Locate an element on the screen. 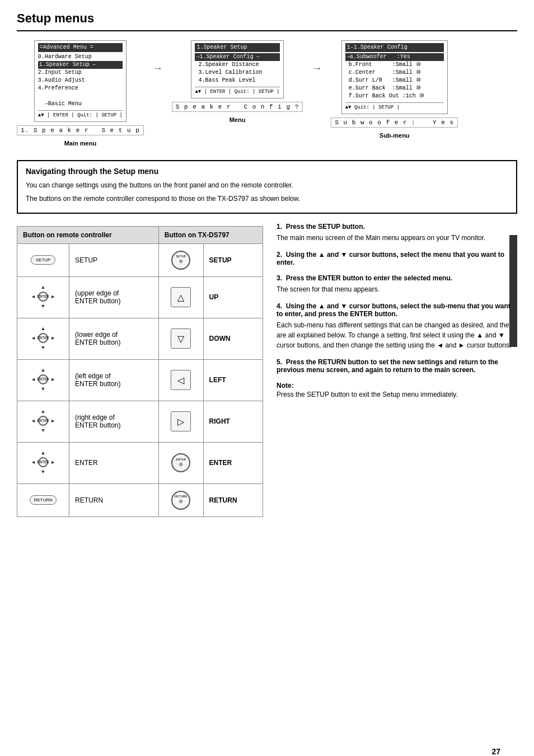  table-row: ▲ ▼ ◄ ► ENTER (lower edge ofENTER button… is located at coordinates (140, 339).